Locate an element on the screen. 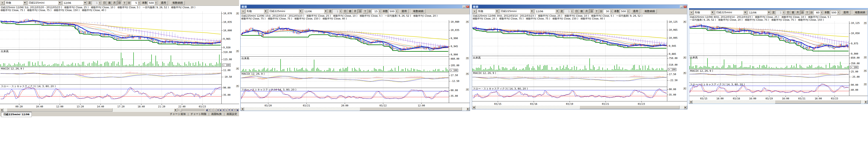 This screenshot has height=155, width=868. status-link-3: 画面設定 is located at coordinates (232, 114).